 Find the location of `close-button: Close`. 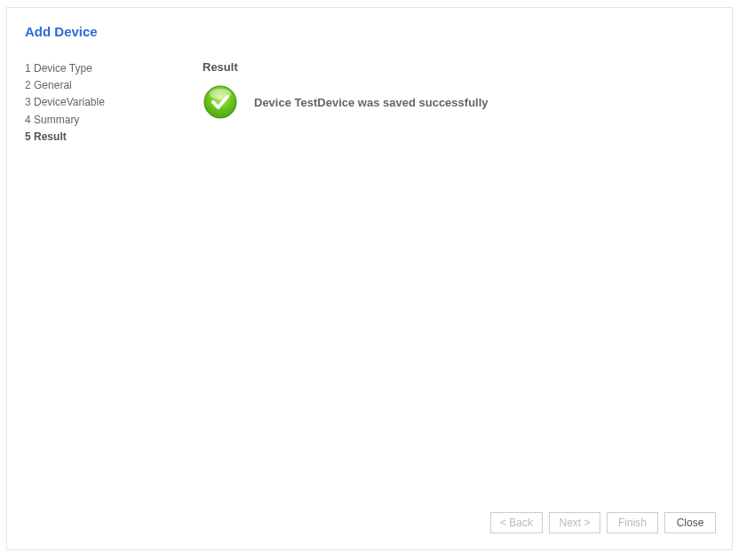

close-button: Close is located at coordinates (690, 523).